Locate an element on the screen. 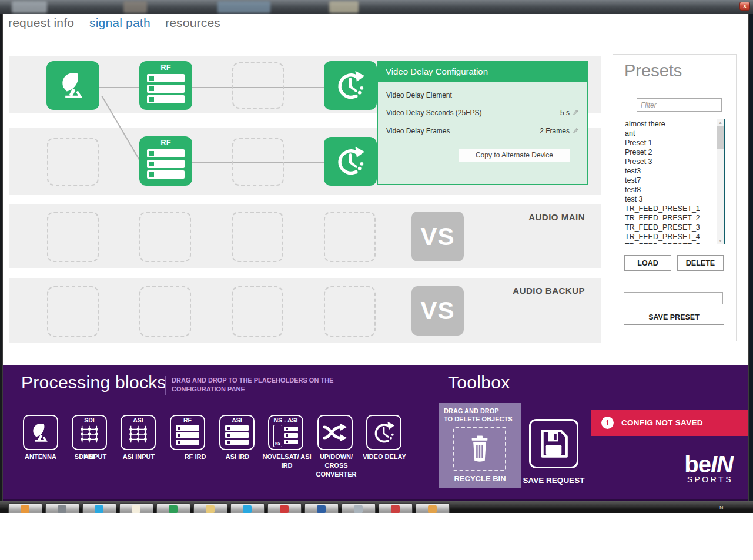 The height and width of the screenshot is (560, 753). browser-app-icon is located at coordinates (395, 509).